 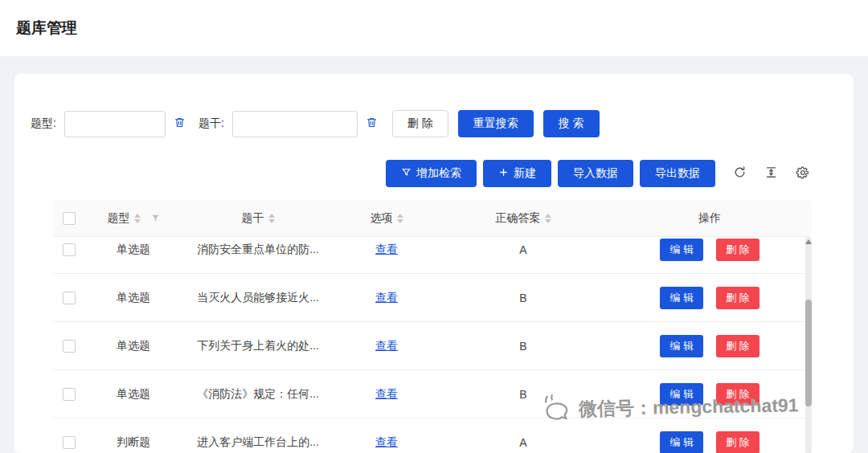 I want to click on cell-question-stem: 《消防法》规定：任何..., so click(x=258, y=394).